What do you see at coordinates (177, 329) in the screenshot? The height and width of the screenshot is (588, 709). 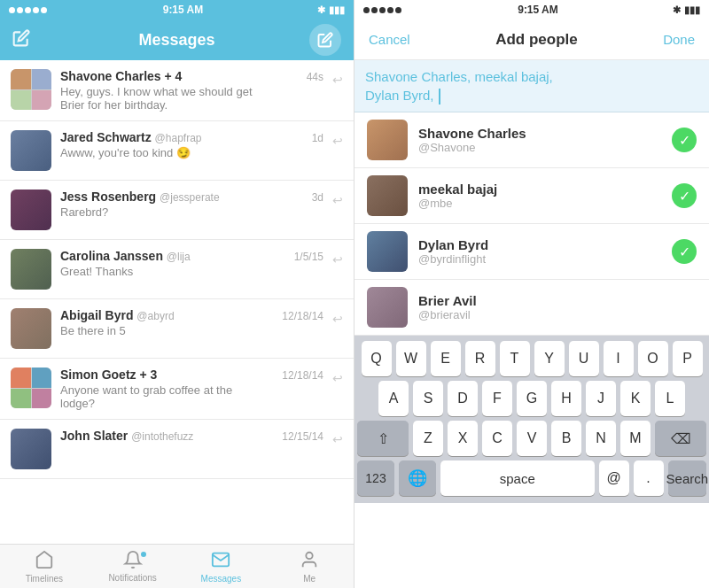 I see `message-item: Abigail Byrd @abyrd 12/18/14 Be there in…` at bounding box center [177, 329].